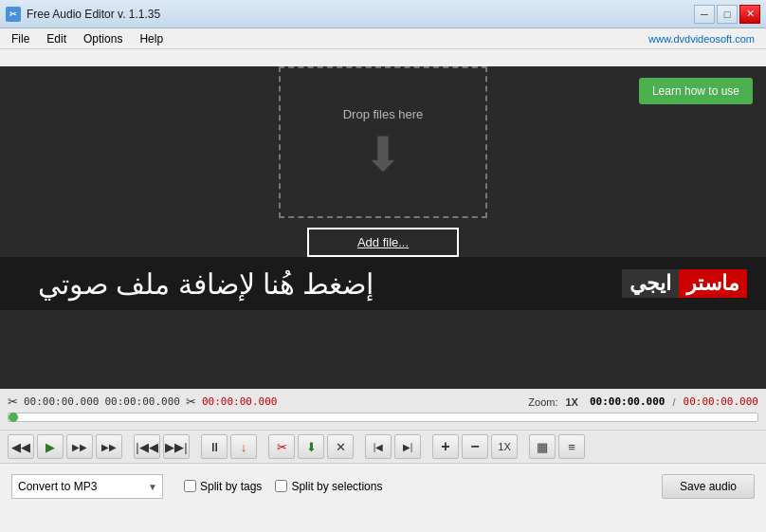 The width and height of the screenshot is (766, 532). Describe the element at coordinates (383, 243) in the screenshot. I see `add-file-button: Add file...` at that location.